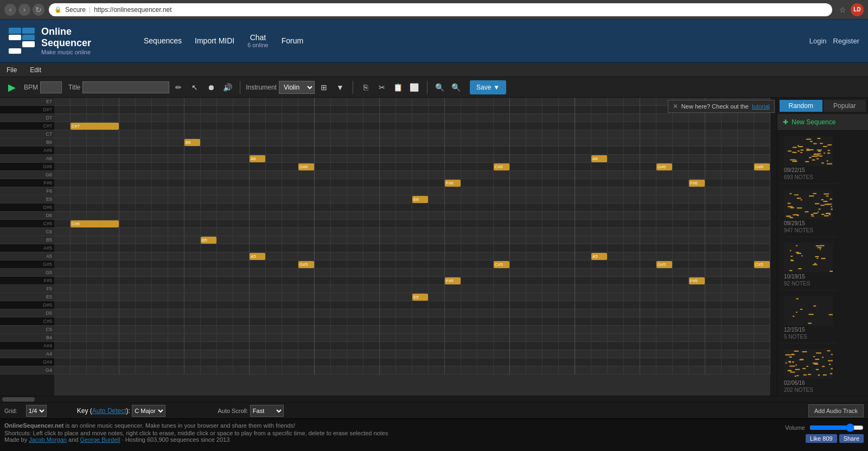 This screenshot has width=868, height=451. Describe the element at coordinates (215, 41) in the screenshot. I see `nav-import-midi: Import MIDI` at that location.